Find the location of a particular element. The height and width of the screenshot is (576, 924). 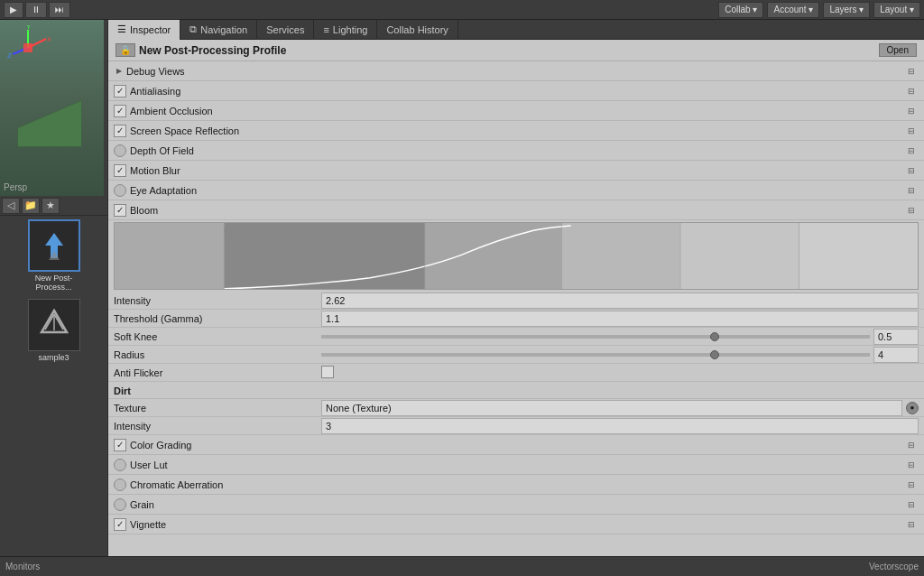

section-vignette: Vignette ⊟ is located at coordinates (516, 525).